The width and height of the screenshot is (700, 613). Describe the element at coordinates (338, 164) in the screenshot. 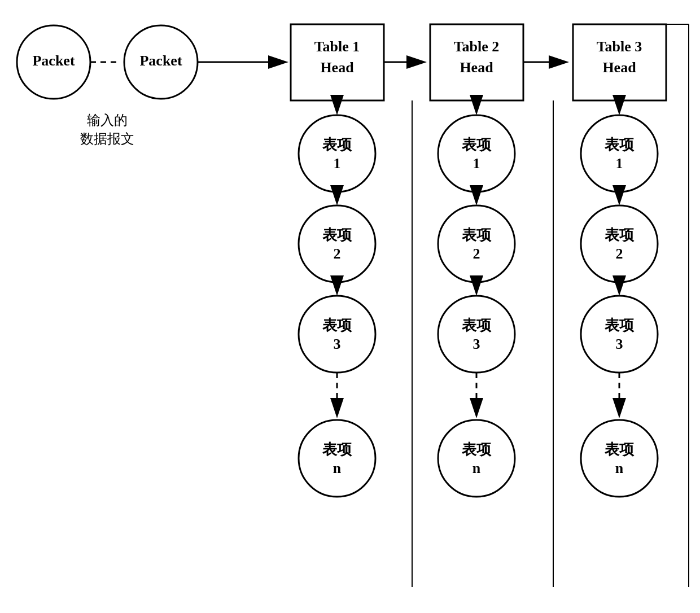

I see `table1-entry1-label2: 1` at that location.